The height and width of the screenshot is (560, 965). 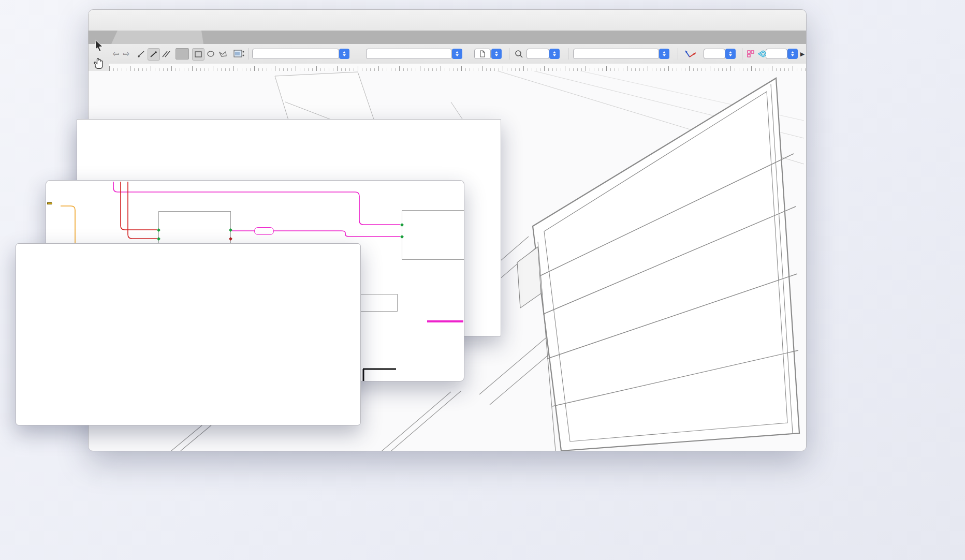 I want to click on grid-icon, so click(x=751, y=54).